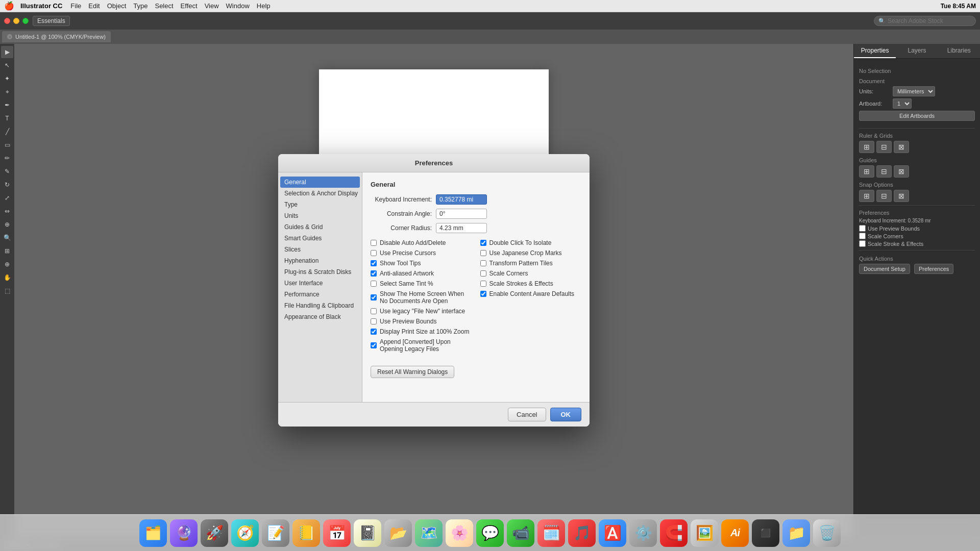 Image resolution: width=980 pixels, height=551 pixels. What do you see at coordinates (368, 533) in the screenshot?
I see `dock-notes: 📓` at bounding box center [368, 533].